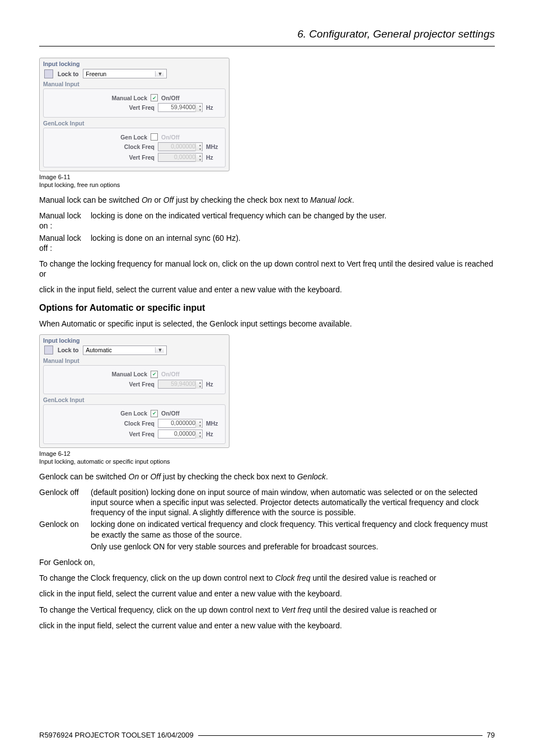  Describe the element at coordinates (134, 114) in the screenshot. I see `input-locking-panel-freerun: Input locking Lock to Freerun ▼ Manual I…` at that location.